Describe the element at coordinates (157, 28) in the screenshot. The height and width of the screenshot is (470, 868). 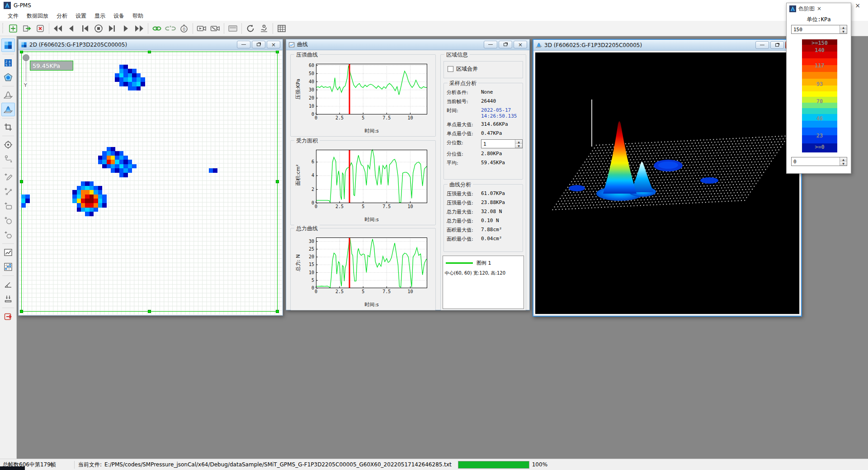
I see `link-button` at that location.